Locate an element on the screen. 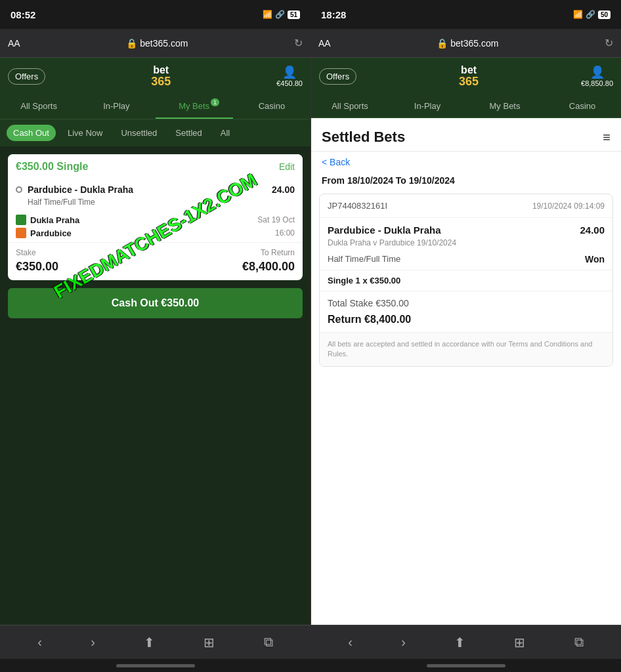 Image resolution: width=621 pixels, height=672 pixels. refresh-button-left: ↻ is located at coordinates (298, 43).